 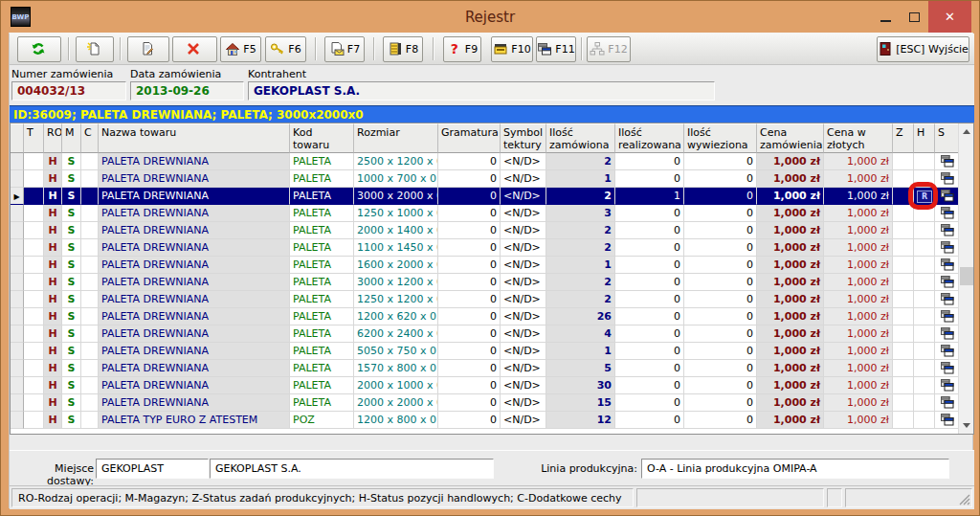 I want to click on table-row: HSPALETA DREWNIANAPALETA1100 x 1450 x 00…, so click(x=485, y=248).